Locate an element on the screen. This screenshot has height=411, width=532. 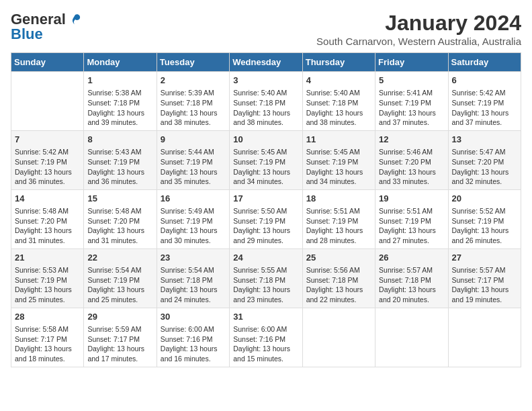
logo-blue: Blue is located at coordinates (27, 34).